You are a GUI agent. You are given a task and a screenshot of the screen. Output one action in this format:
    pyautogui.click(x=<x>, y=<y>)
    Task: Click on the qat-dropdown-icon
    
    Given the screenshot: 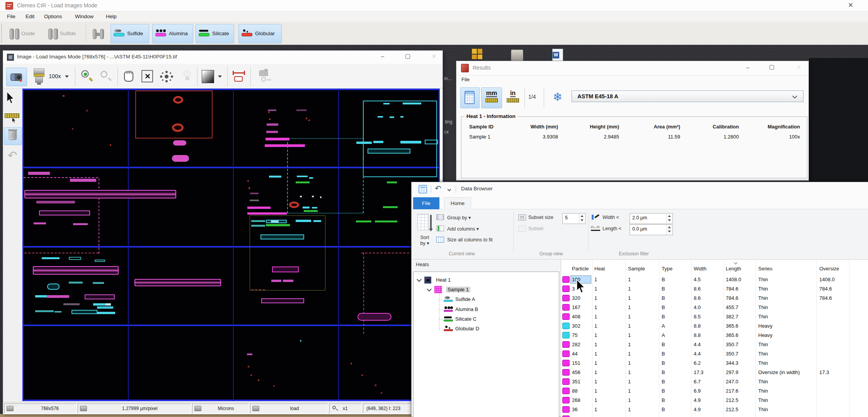 What is the action you would take?
    pyautogui.click(x=449, y=190)
    